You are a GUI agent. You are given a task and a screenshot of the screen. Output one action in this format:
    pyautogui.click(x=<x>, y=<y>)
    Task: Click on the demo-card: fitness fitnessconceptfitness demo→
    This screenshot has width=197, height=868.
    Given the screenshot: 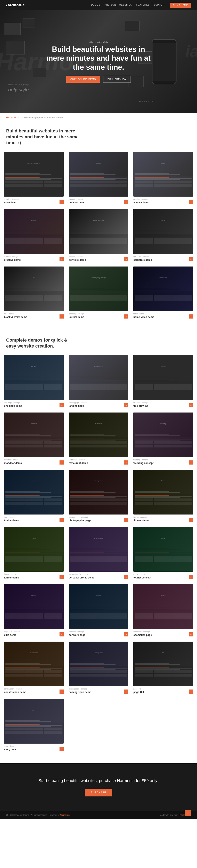 What is the action you would take?
    pyautogui.click(x=163, y=496)
    